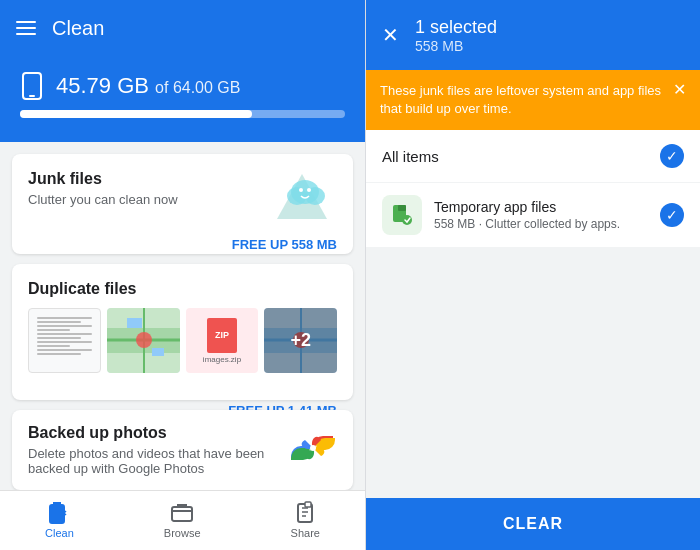 The image size is (700, 550). Describe the element at coordinates (154, 461) in the screenshot. I see `backed-subtitle: Delete photos and videos that have been …` at that location.